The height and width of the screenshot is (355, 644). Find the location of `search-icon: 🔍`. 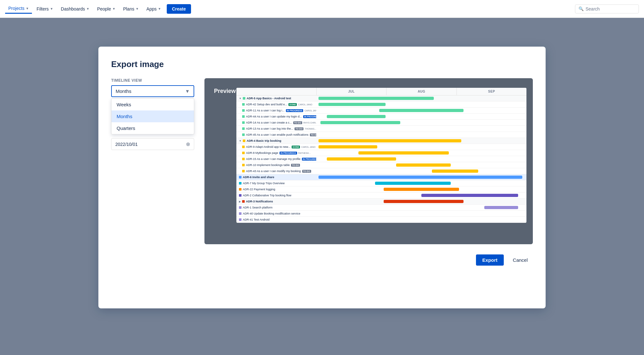

search-icon: 🔍 is located at coordinates (581, 9).